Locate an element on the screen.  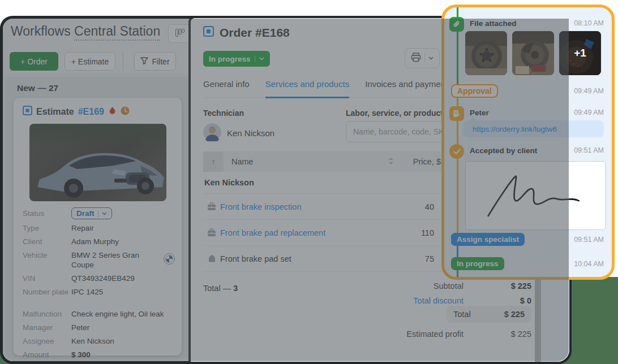
signature-scribble is located at coordinates (535, 196).